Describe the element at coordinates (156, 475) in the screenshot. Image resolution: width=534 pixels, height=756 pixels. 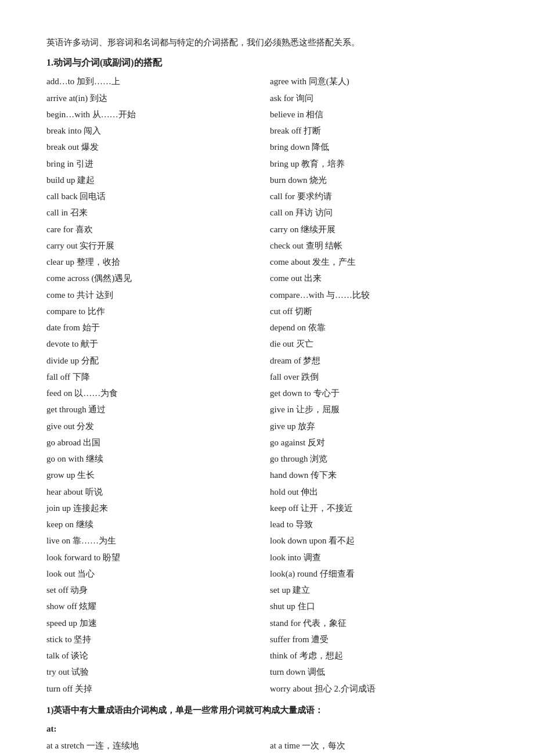
I see `entry-left: grow up 生长` at that location.